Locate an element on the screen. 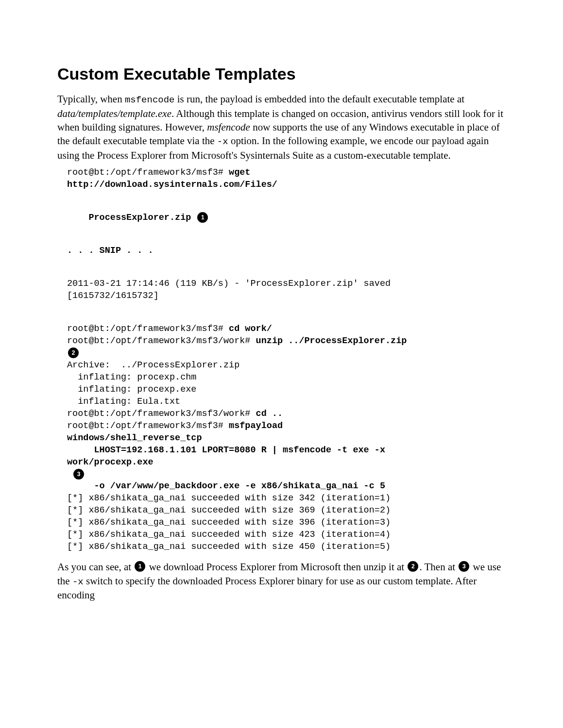 The image size is (563, 728). output: inflating: procexp.chm is located at coordinates (132, 378).